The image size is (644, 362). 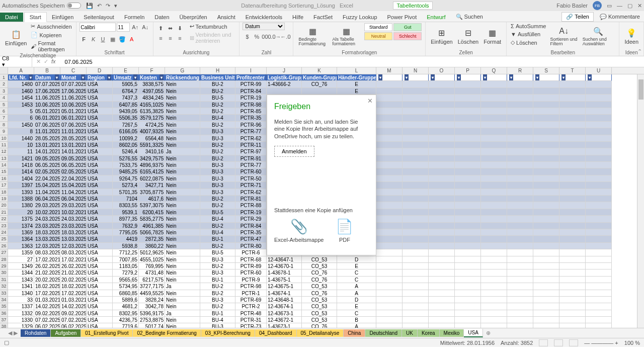 What do you see at coordinates (284, 259) in the screenshot?
I see `cell: 12-43647-1` at bounding box center [284, 259].